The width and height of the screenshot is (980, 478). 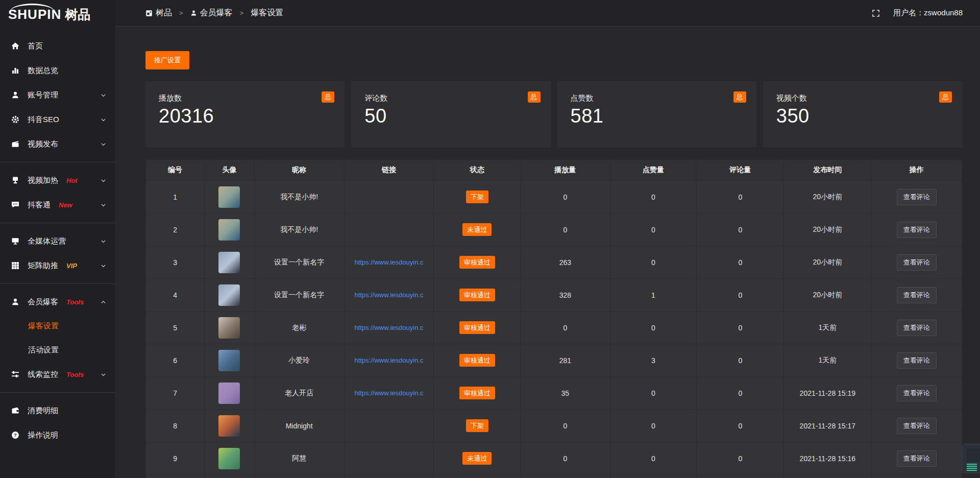 I want to click on table-row: 5老彬https://www.iesdouyin.c审核通过0001天前查看评论, so click(x=554, y=328).